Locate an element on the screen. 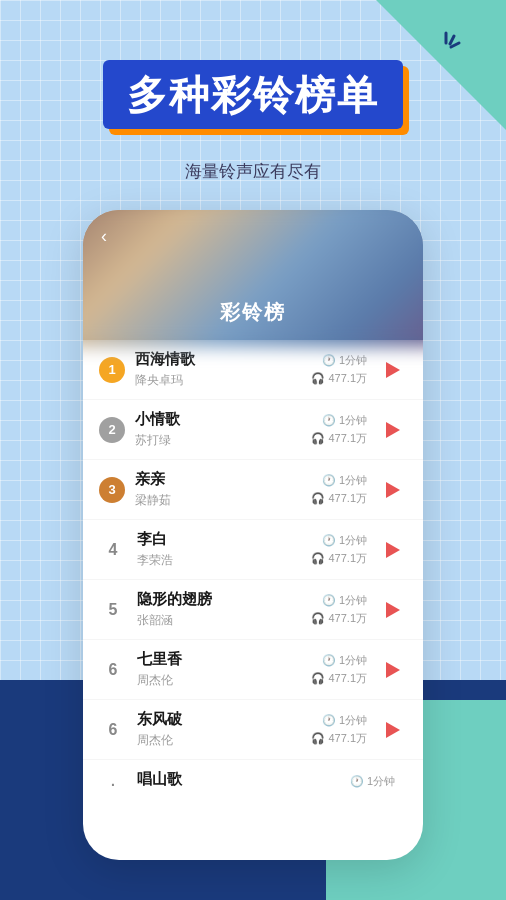 Image resolution: width=506 pixels, height=900 pixels. song-meta-7: 🕐 1分钟 🎧 477.1万 is located at coordinates (339, 730).